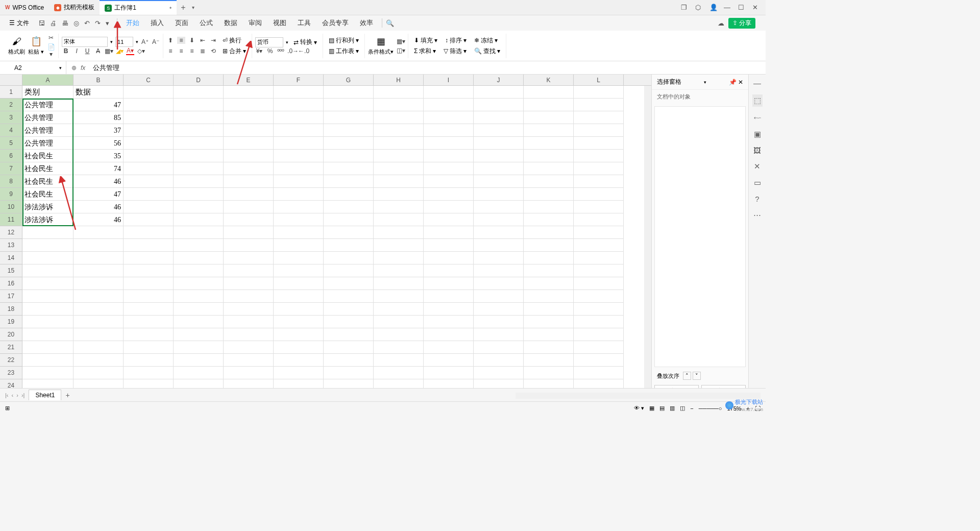  Describe the element at coordinates (11, 117) in the screenshot. I see `row-header: 3` at that location.